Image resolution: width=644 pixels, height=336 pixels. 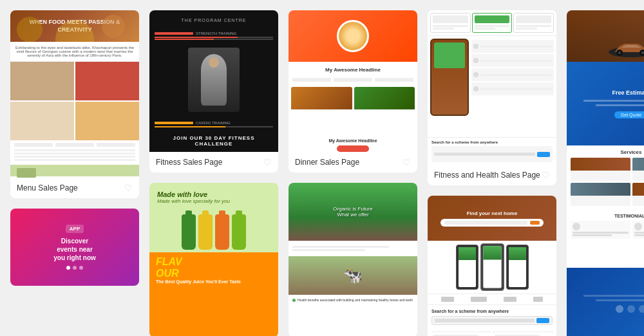 I want to click on testimonial-1-avatar, so click(x=576, y=227).